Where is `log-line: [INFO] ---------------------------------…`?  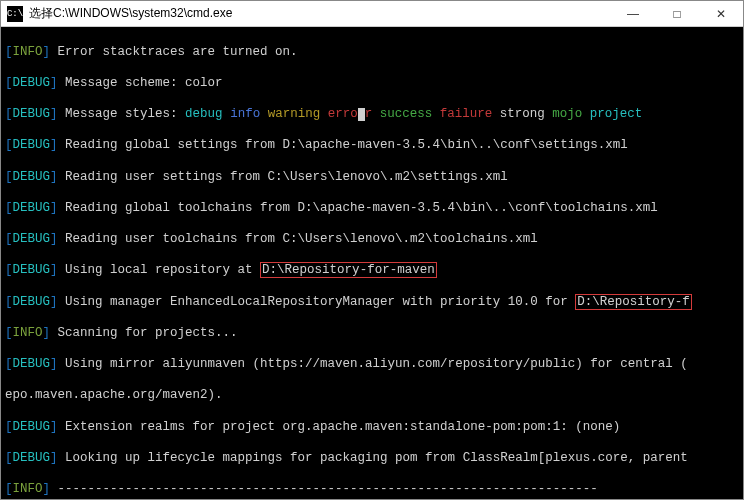
log-line: [INFO] ---------------------------------… is located at coordinates (372, 490).